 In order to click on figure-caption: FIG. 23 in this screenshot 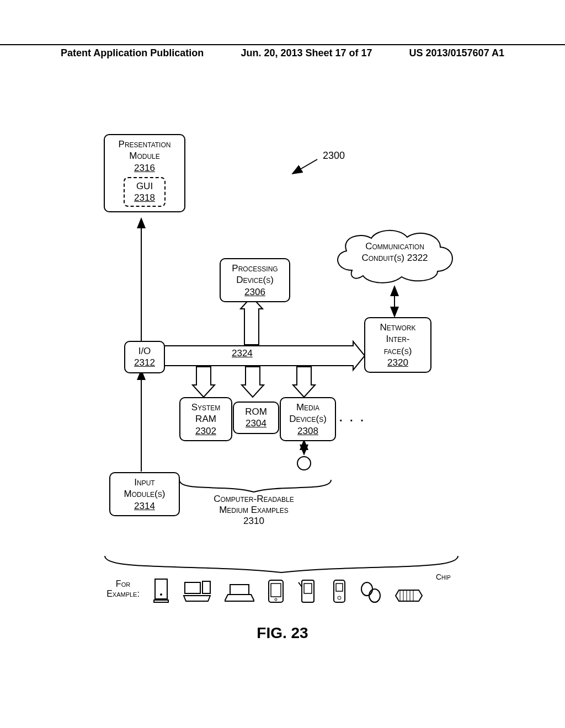, I will do `click(282, 633)`.